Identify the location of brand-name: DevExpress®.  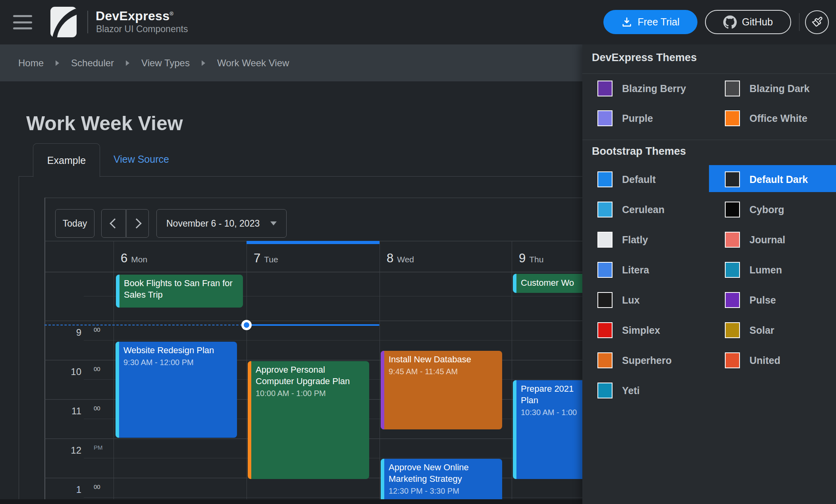
(135, 16).